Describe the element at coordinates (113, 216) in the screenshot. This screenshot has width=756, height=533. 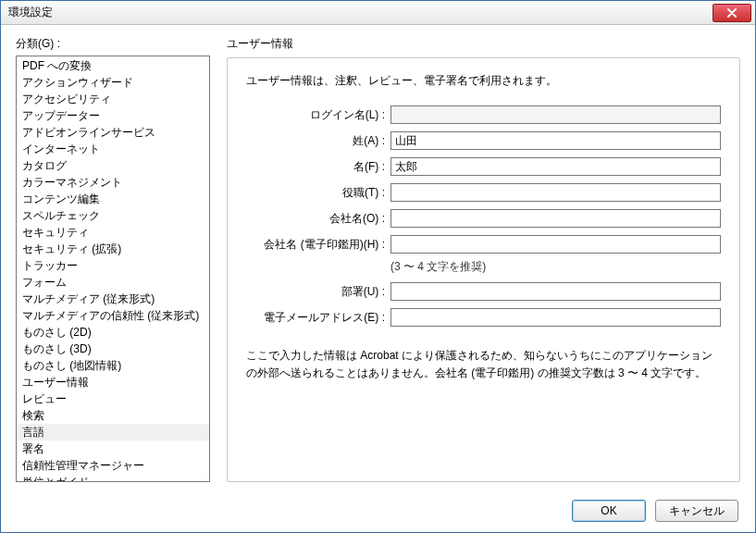
I see `list-item: スペルチェック` at that location.